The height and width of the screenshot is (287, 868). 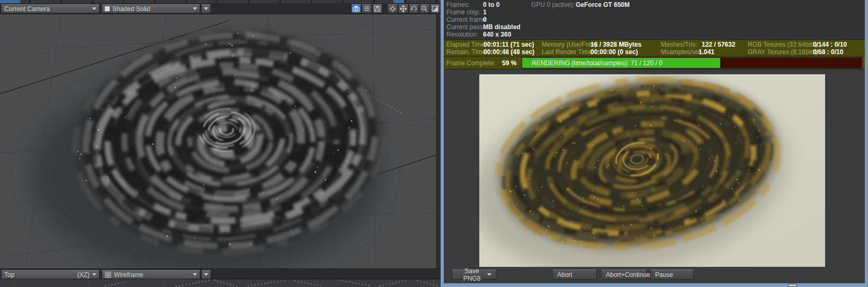 What do you see at coordinates (706, 52) in the screenshot?
I see `msamples-value: 1.041` at bounding box center [706, 52].